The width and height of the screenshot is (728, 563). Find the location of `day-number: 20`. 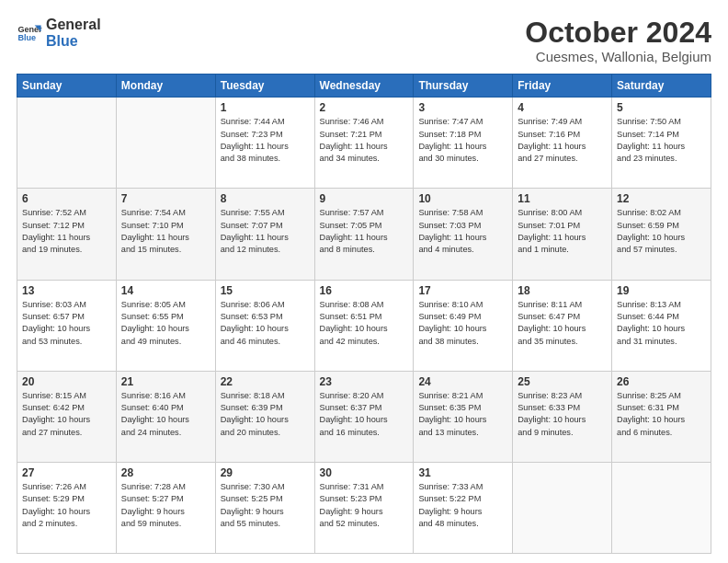

day-number: 20 is located at coordinates (66, 382).